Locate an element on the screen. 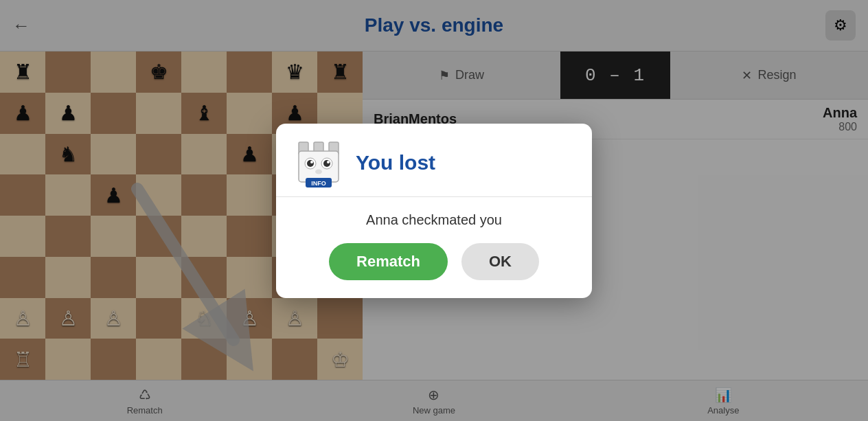 The image size is (868, 421). modal-message: Anna checkmated you is located at coordinates (434, 220).